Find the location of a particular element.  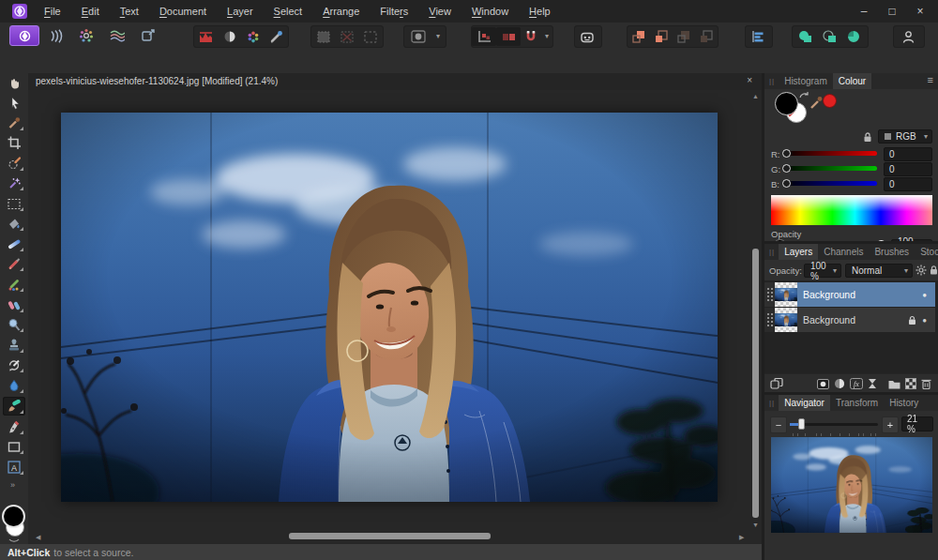

panel-grip-icon: || is located at coordinates (772, 251).